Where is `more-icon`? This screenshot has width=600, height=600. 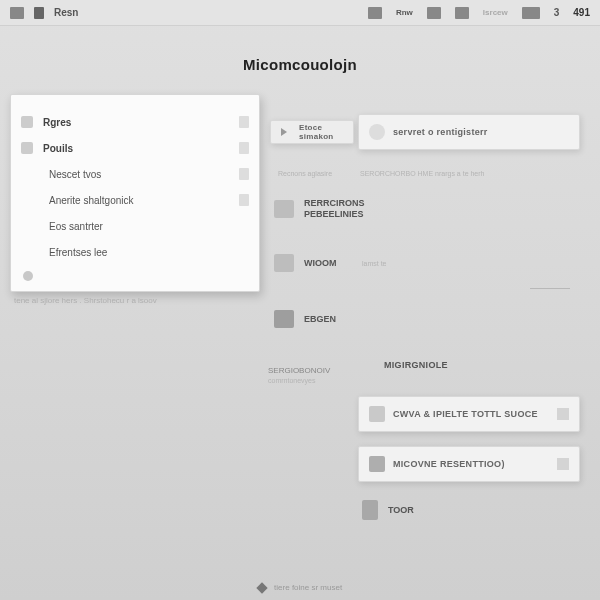
more-icon is located at coordinates (563, 464).